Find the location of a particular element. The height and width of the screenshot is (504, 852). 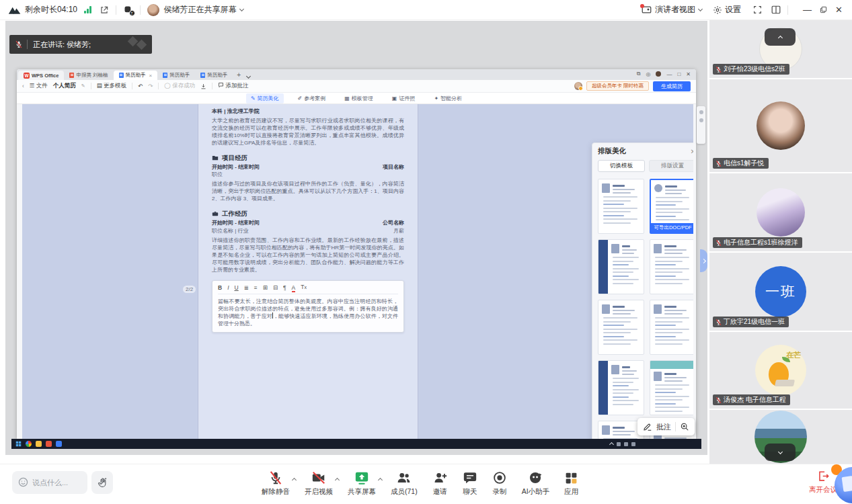

ribbon-tab-3: ▣证件照 is located at coordinates (403, 98).